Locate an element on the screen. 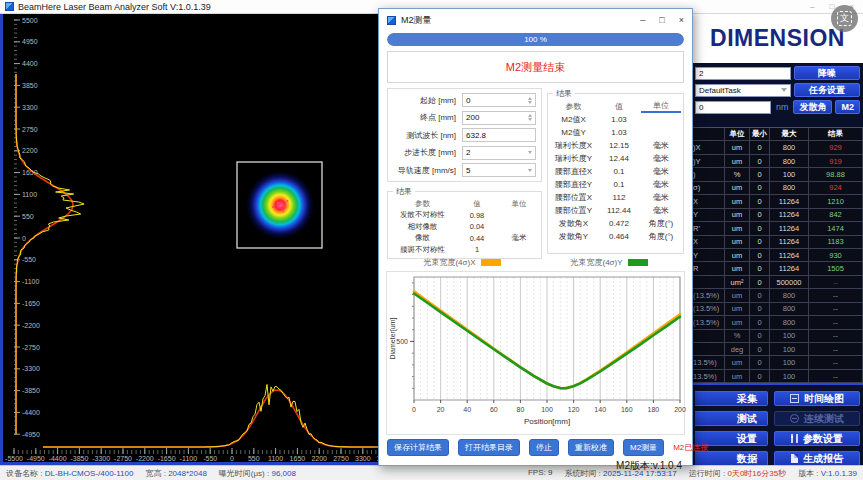 This screenshot has height=480, width=863. save-results-button: 保存计算结果 is located at coordinates (418, 448).